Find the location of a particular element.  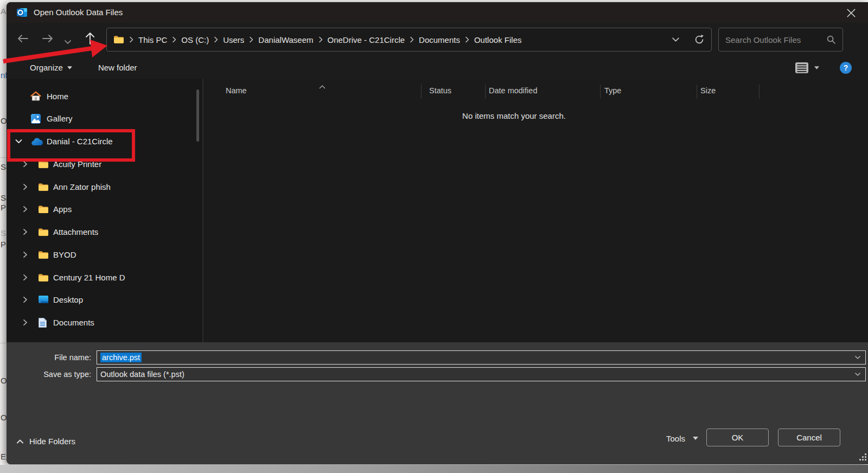

up-icon is located at coordinates (90, 40).